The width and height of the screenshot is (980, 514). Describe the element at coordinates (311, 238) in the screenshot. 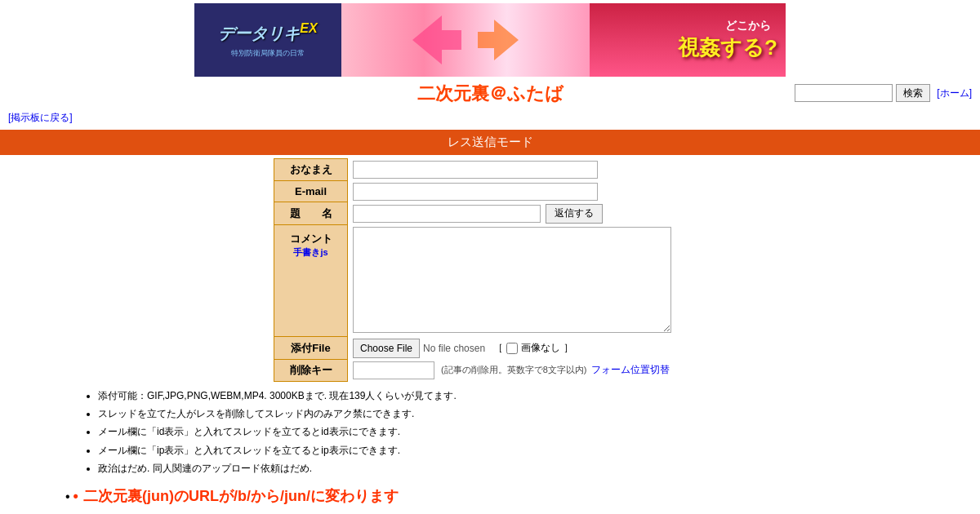

I see `comment-label: コメント` at that location.